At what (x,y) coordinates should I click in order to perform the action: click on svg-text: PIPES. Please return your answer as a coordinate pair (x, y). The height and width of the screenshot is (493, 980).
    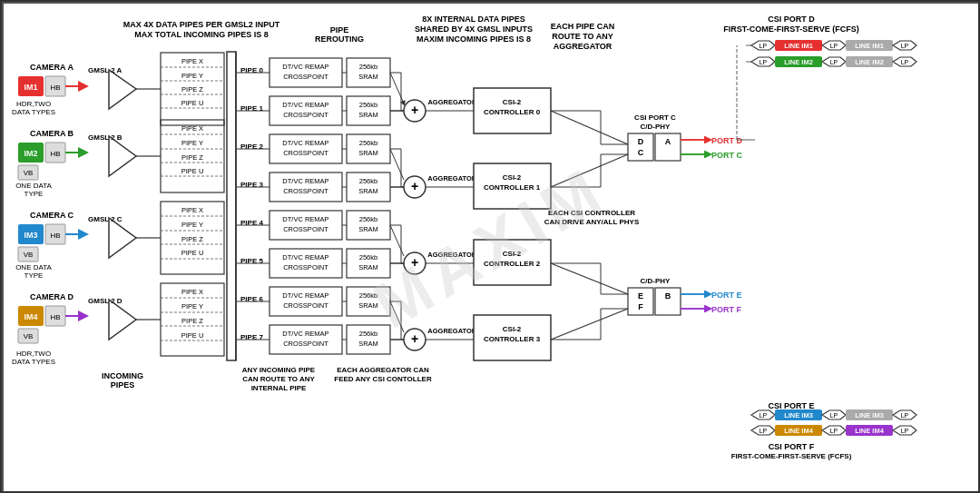
    Looking at the image, I should click on (123, 385).